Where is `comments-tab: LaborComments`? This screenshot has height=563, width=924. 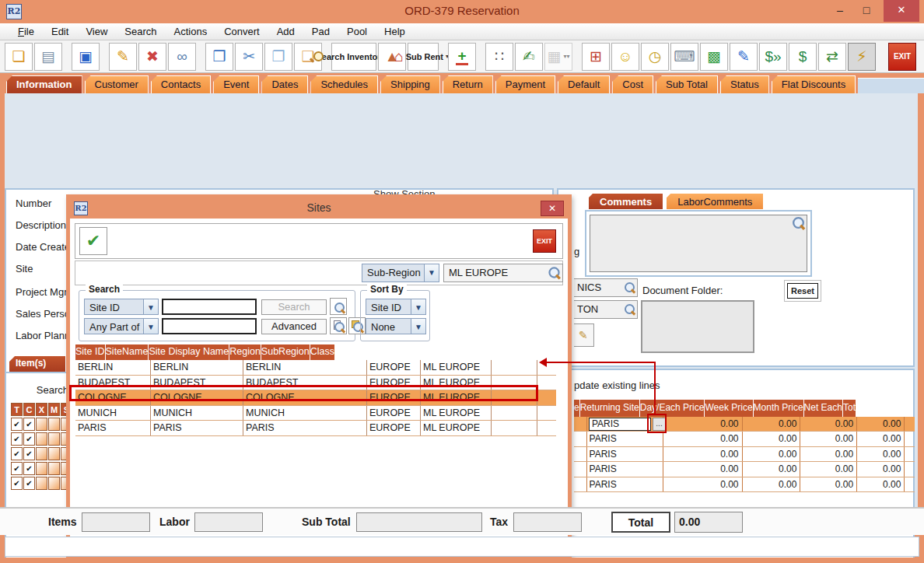
comments-tab: LaborComments is located at coordinates (715, 201).